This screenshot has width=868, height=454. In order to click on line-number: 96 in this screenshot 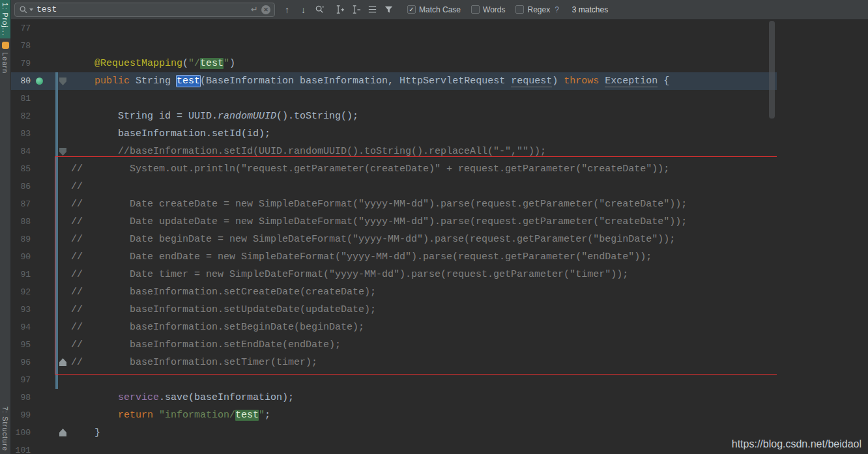, I will do `click(21, 362)`.